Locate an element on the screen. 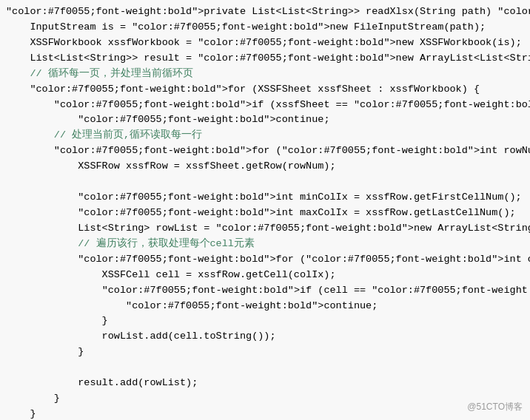  code-line: // 处理当前页,循环读取每一行 is located at coordinates (265, 136).